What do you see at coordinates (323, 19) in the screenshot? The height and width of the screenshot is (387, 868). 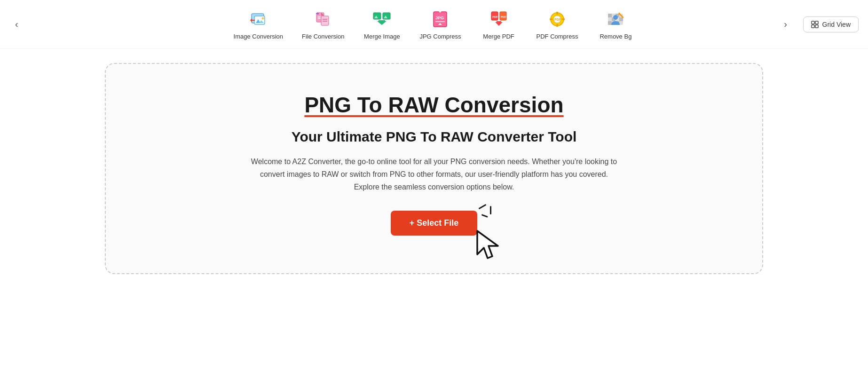 I see `file-conversion-icon` at bounding box center [323, 19].